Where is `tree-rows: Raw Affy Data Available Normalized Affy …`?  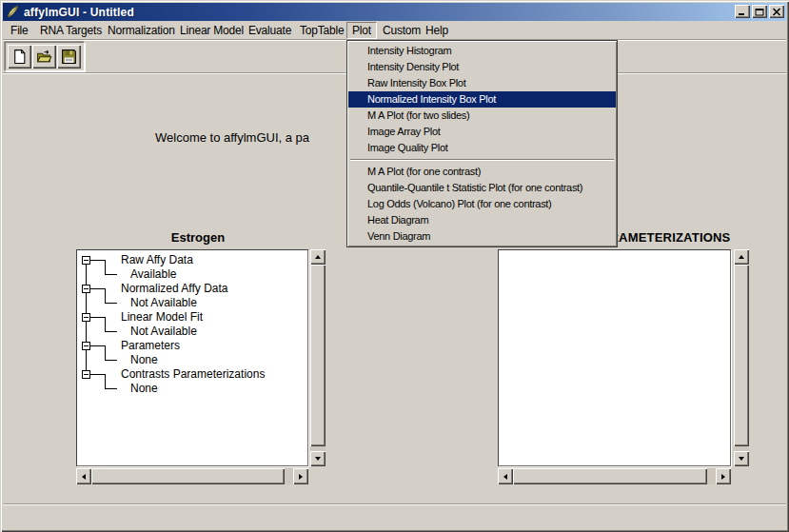
tree-rows: Raw Affy Data Available Normalized Affy … is located at coordinates (192, 324).